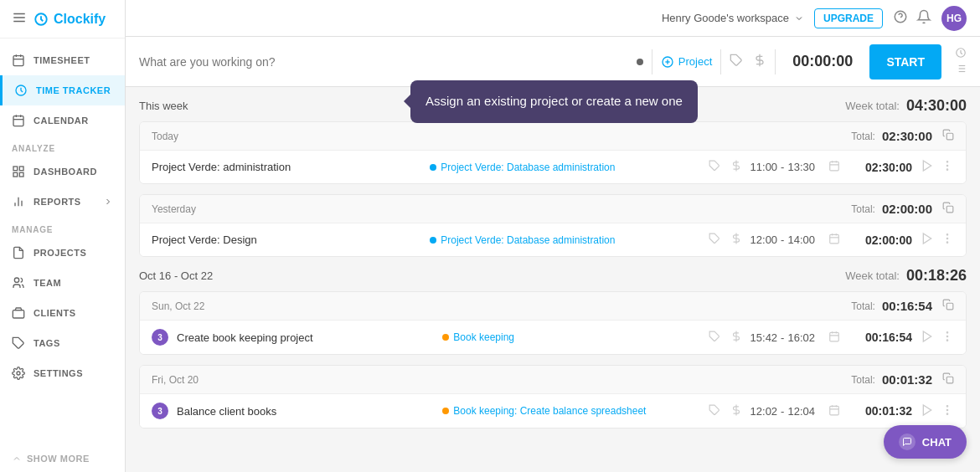 The width and height of the screenshot is (980, 472). Describe the element at coordinates (687, 62) in the screenshot. I see `project-button: Project` at that location.